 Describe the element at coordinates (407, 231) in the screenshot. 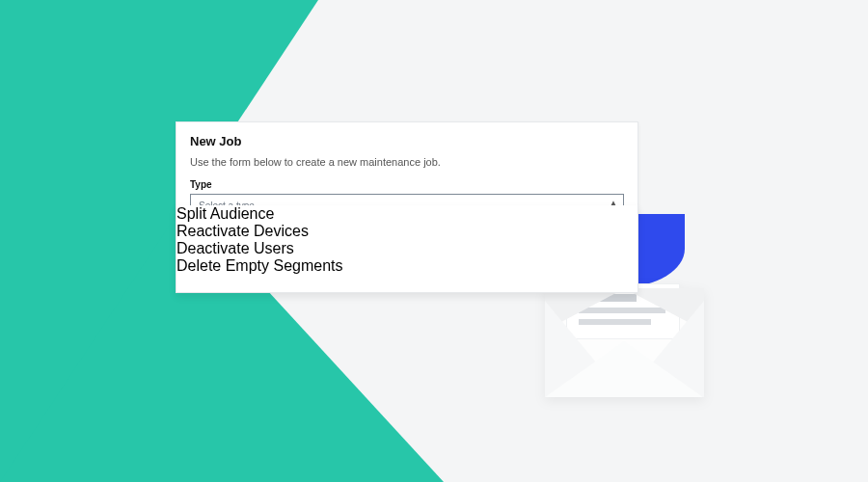

I see `dropdown-option-reactivate-devices: Reactivate Devices` at that location.